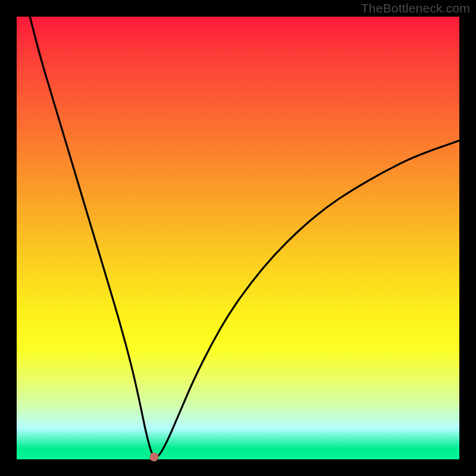 This screenshot has width=476, height=476. Describe the element at coordinates (415, 8) in the screenshot. I see `watermark-text: TheBottleneck.com` at that location.